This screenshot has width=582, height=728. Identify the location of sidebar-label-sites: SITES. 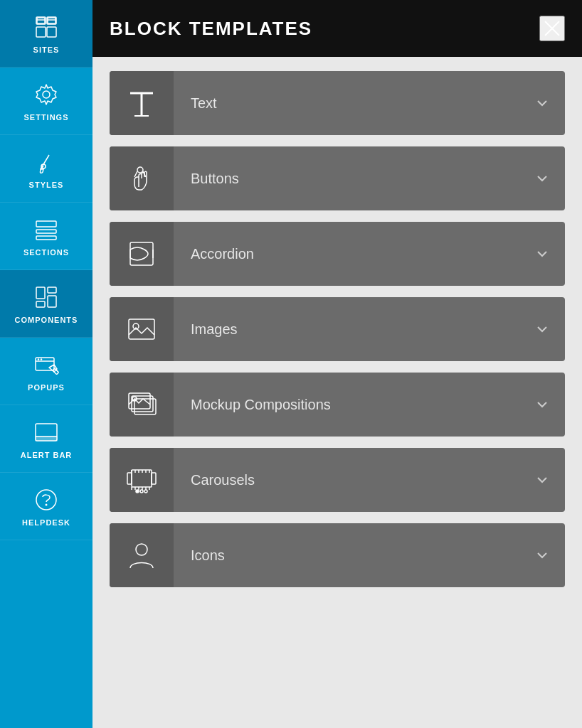
(47, 50).